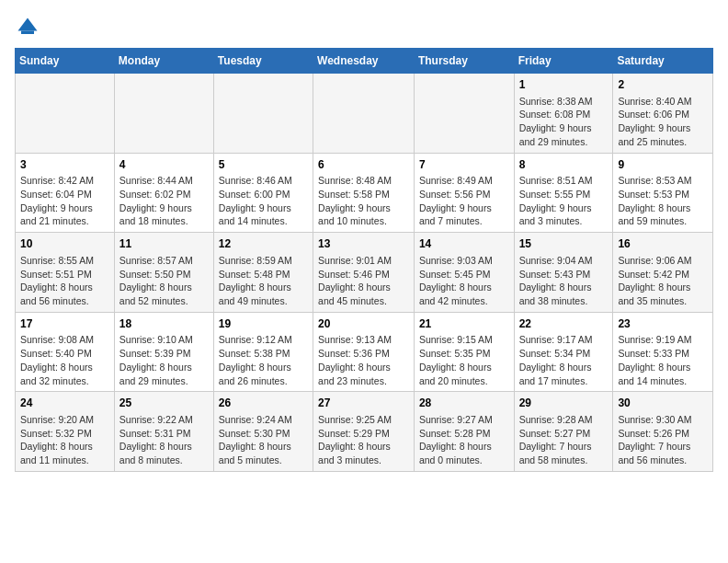 This screenshot has width=728, height=563. What do you see at coordinates (64, 361) in the screenshot?
I see `day-info: Sunrise: 9:08 AM Sunset: 5:40 PM Dayligh…` at bounding box center [64, 361].